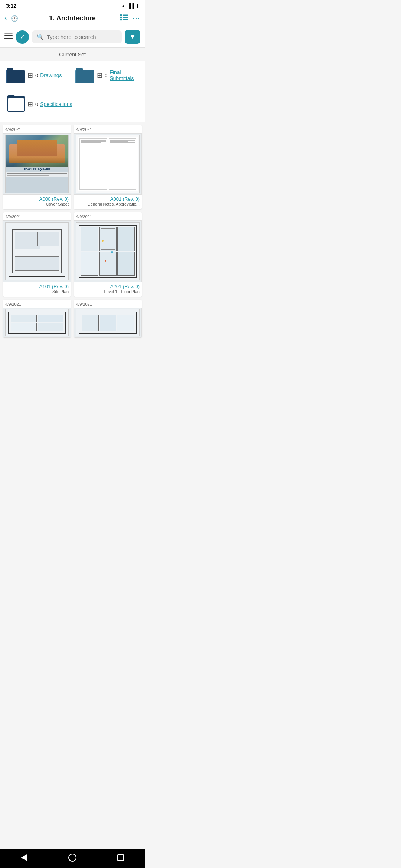  What do you see at coordinates (37, 289) in the screenshot?
I see `doc-info-a101: A101 (Rev. 0) Site Plan` at bounding box center [37, 289].